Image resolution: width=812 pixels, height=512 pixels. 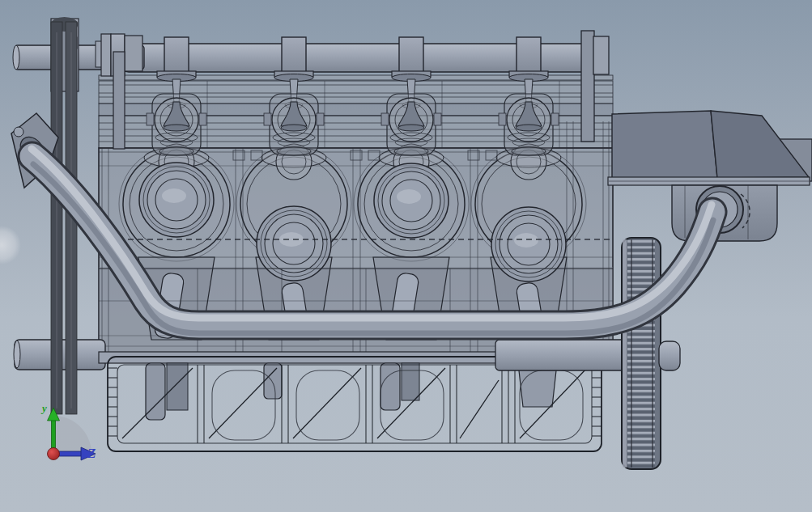 What do you see at coordinates (670, 356) in the screenshot?
I see `crankshaft-stub` at bounding box center [670, 356].